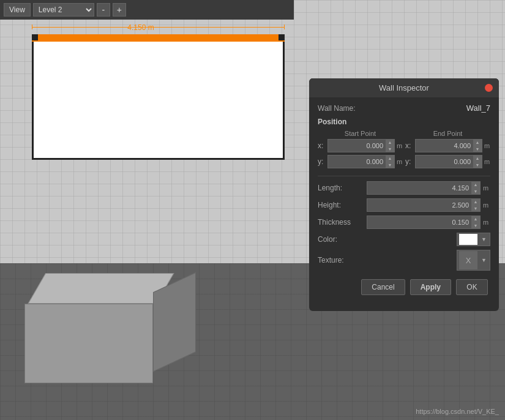  I want to click on sy-input-wrap: ▲ ▼, so click(361, 162).